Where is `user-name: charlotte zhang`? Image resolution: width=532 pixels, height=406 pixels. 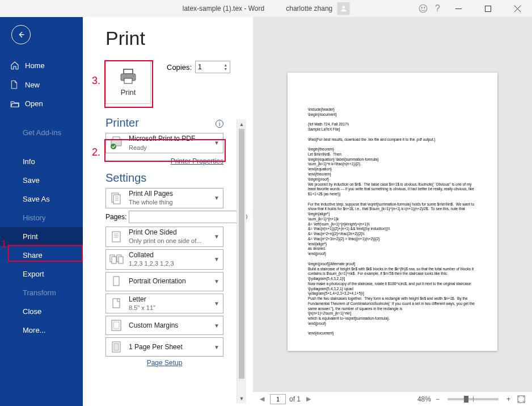 user-name: charlotte zhang is located at coordinates (309, 9).